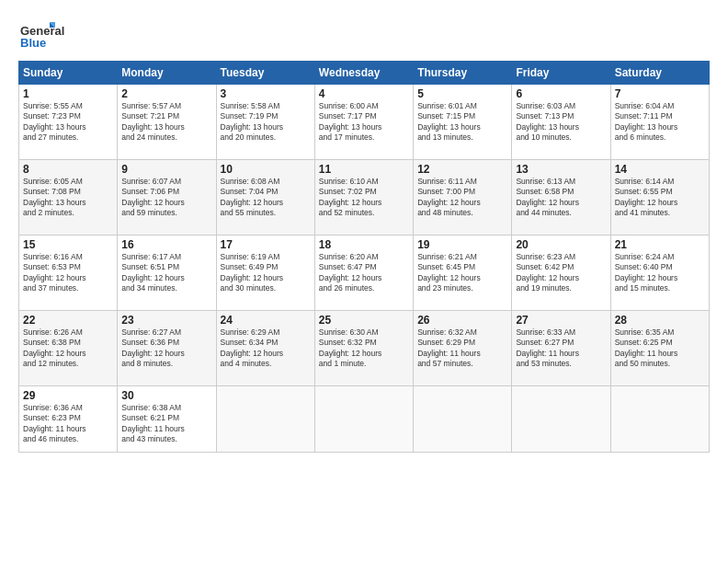 The width and height of the screenshot is (728, 563). What do you see at coordinates (166, 245) in the screenshot?
I see `day-number: 16` at bounding box center [166, 245].